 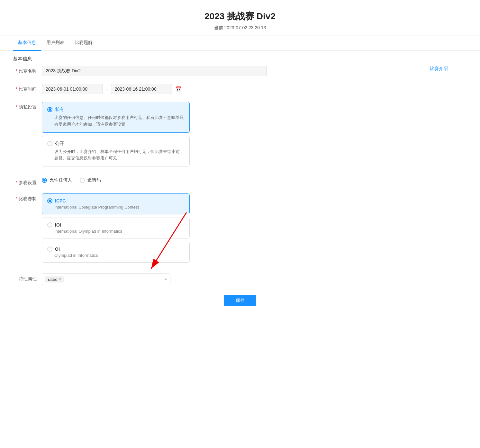 I want to click on privacy-private-title: 私有, so click(x=116, y=110).